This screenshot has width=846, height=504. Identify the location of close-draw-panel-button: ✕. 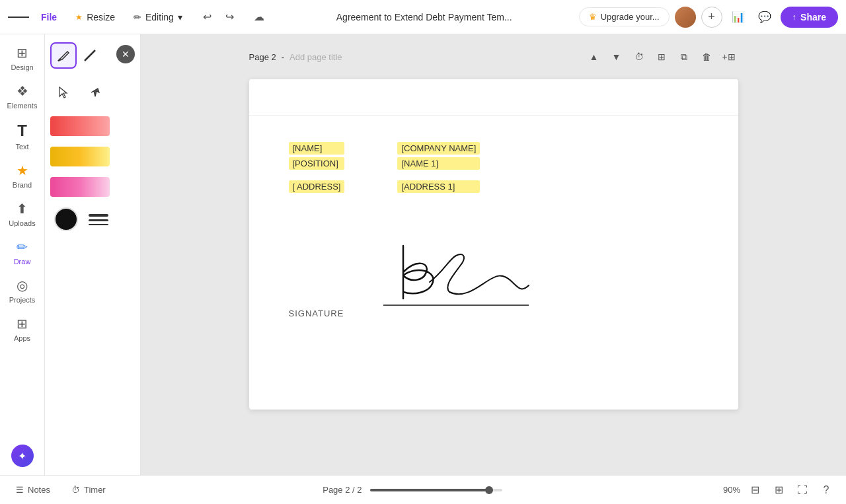
(126, 54).